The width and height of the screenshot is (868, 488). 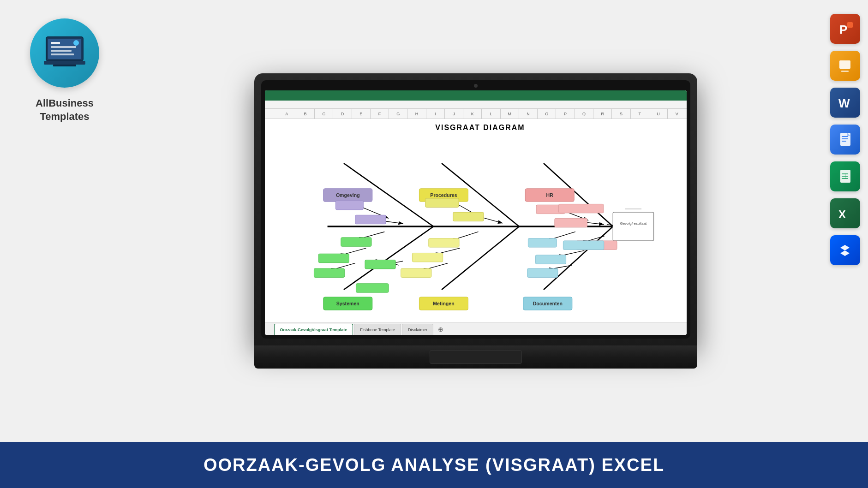 I want to click on col-T: T, so click(x=640, y=113).